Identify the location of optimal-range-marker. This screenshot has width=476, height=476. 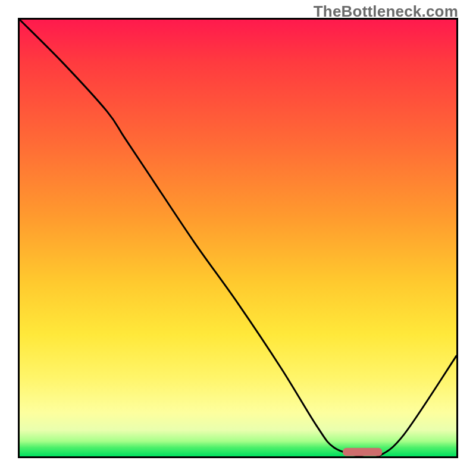
(362, 452).